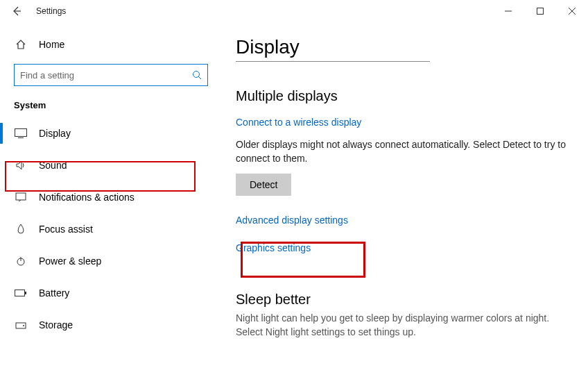 The width and height of the screenshot is (588, 377). Describe the element at coordinates (273, 248) in the screenshot. I see `graphics-settings-link: Graphics settings` at that location.